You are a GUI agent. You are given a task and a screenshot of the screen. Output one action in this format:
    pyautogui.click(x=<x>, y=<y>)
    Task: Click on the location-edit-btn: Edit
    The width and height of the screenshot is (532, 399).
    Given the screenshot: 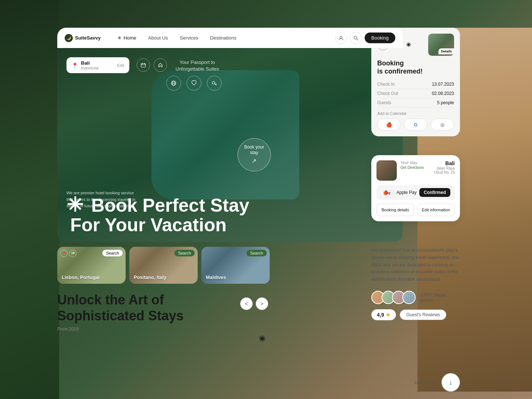 What is the action you would take?
    pyautogui.click(x=120, y=65)
    